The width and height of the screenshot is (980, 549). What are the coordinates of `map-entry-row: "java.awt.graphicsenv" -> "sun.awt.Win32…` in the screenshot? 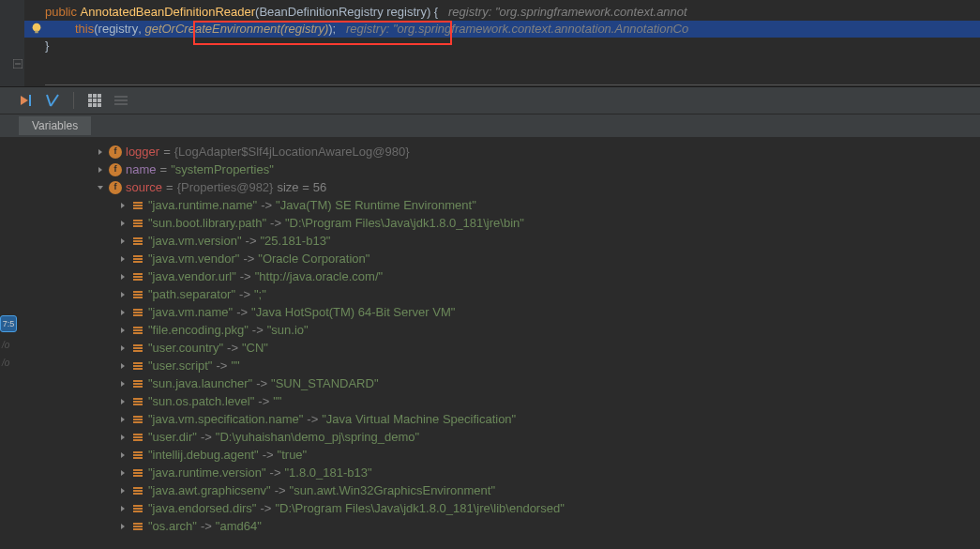 It's located at (538, 490).